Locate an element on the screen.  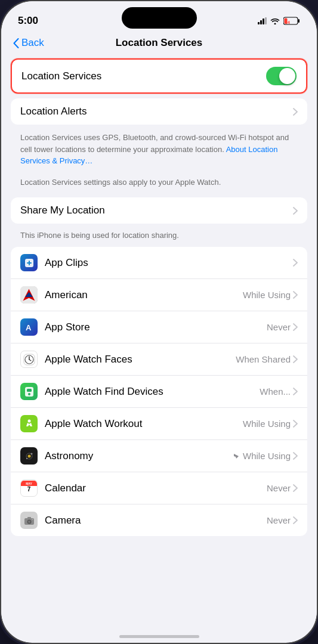
workout-left: Apple Watch Workout is located at coordinates (81, 423).